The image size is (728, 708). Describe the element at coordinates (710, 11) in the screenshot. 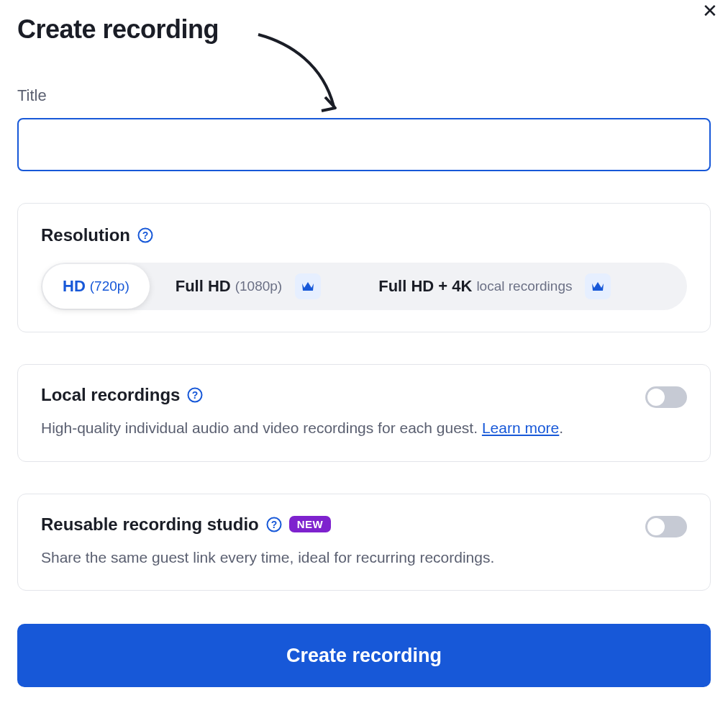

I see `close-icon: ✕` at that location.